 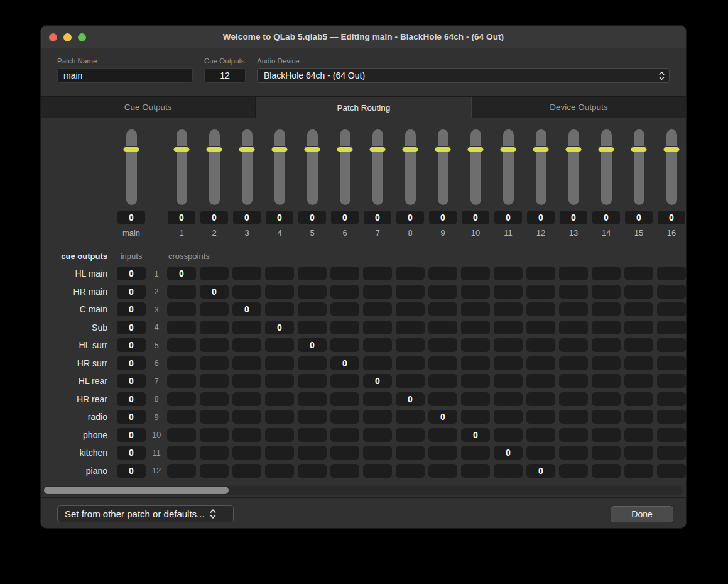 What do you see at coordinates (131, 345) in the screenshot?
I see `input-level-5: 0` at bounding box center [131, 345].